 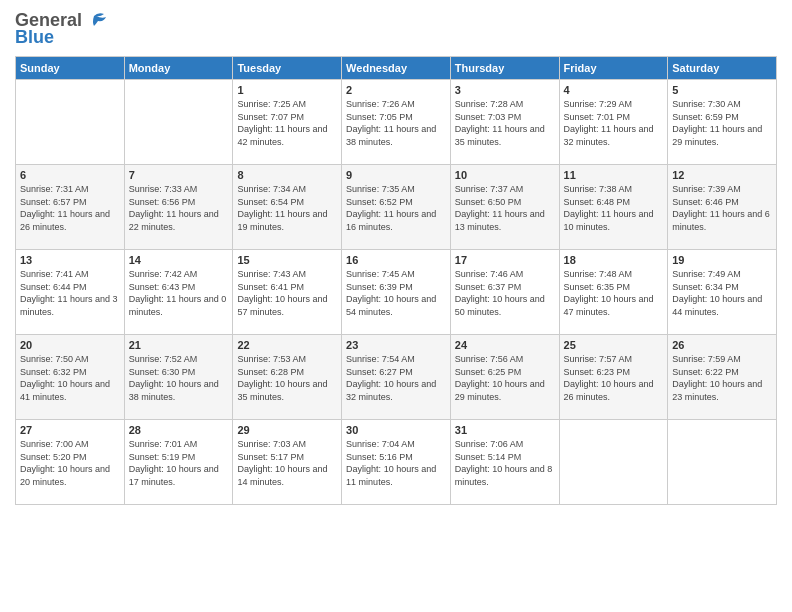 I want to click on day-info: Sunrise: 7:43 AM Sunset: 6:41 PM Dayligh…, so click(x=287, y=293).